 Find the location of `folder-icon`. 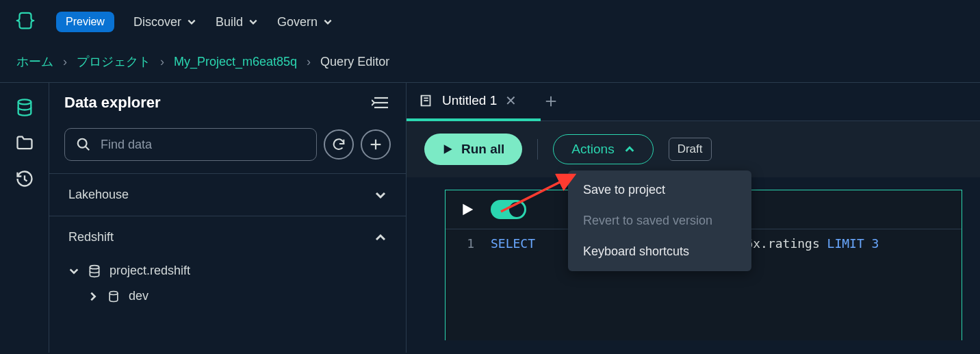

folder-icon is located at coordinates (25, 143).